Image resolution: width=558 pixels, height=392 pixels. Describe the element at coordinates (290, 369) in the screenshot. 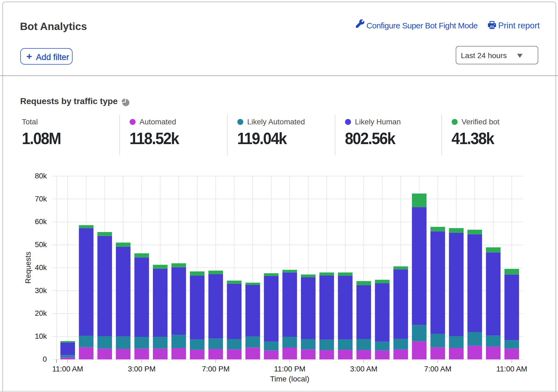

I see `svg-text: 11:00 PM` at that location.